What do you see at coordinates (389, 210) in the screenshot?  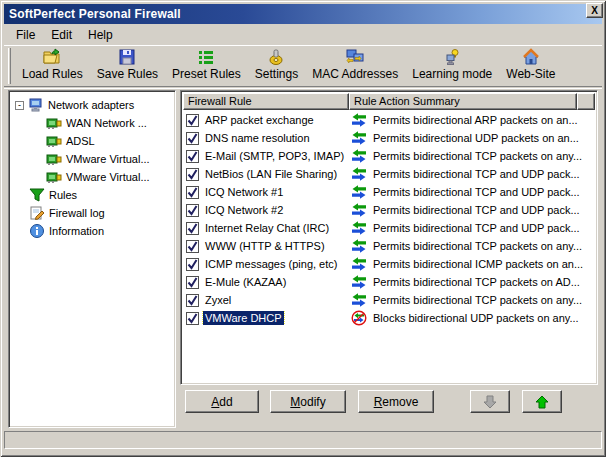 I see `table-row: ICQ Network #2Permits bidirectional TCP …` at bounding box center [389, 210].